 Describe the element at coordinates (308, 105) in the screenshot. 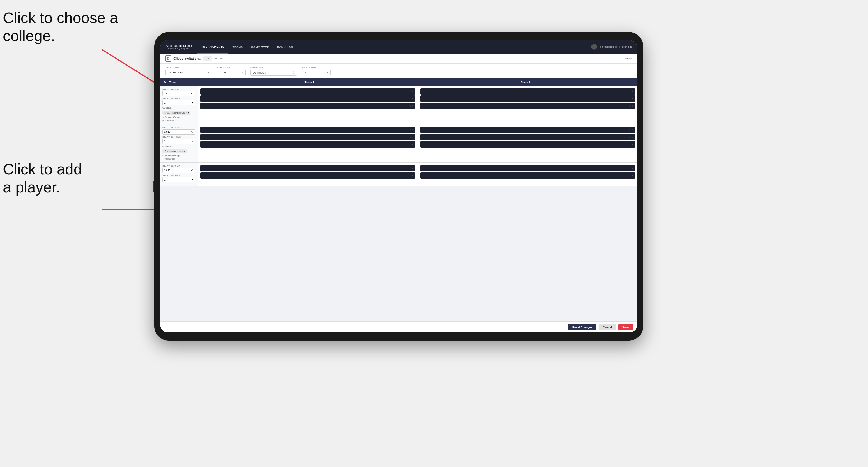

I see `team1-col-1: × ▾ × ▾ × ▾` at that location.